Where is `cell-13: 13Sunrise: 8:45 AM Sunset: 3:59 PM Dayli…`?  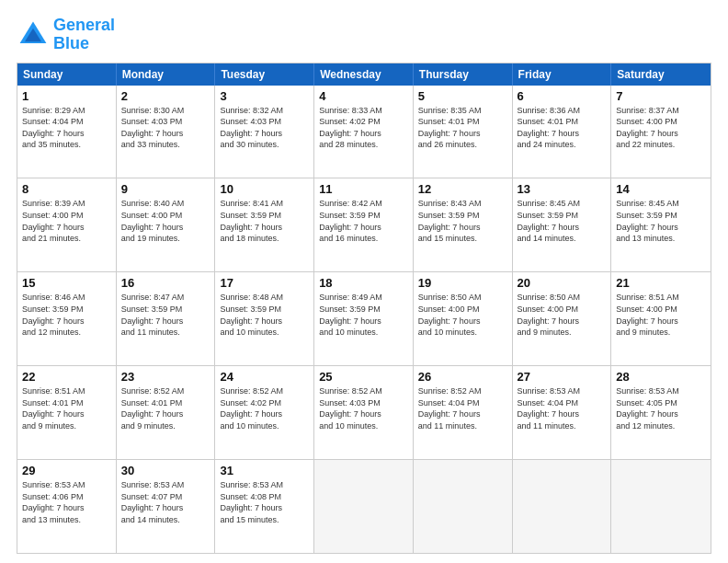 cell-13: 13Sunrise: 8:45 AM Sunset: 3:59 PM Dayli… is located at coordinates (563, 224).